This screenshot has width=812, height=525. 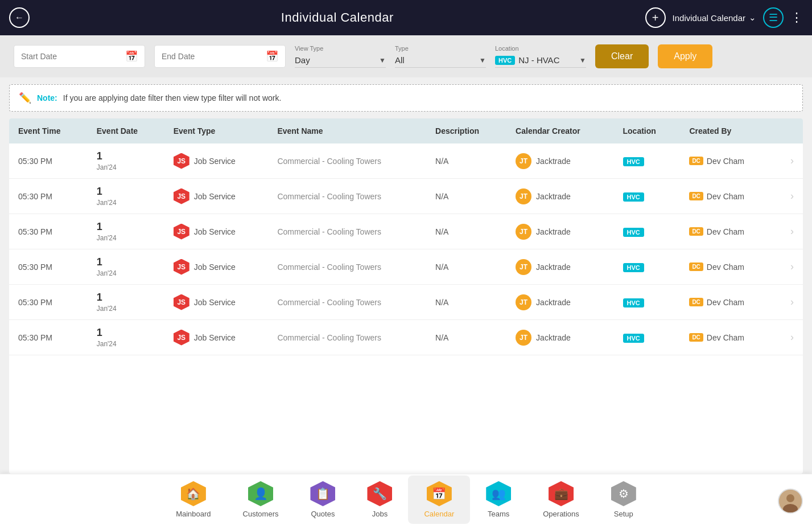 What do you see at coordinates (406, 499) in the screenshot?
I see `bottom-nav: 🏠 Mainboard 👤 Customers 📋 Quotes 🔧 Jobs …` at bounding box center [406, 499].